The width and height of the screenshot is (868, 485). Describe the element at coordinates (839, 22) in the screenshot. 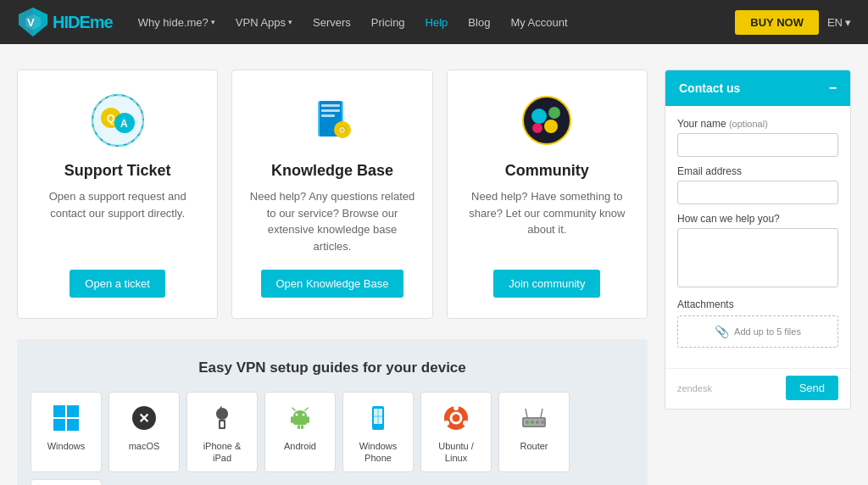

I see `language-selector: EN ▾` at that location.